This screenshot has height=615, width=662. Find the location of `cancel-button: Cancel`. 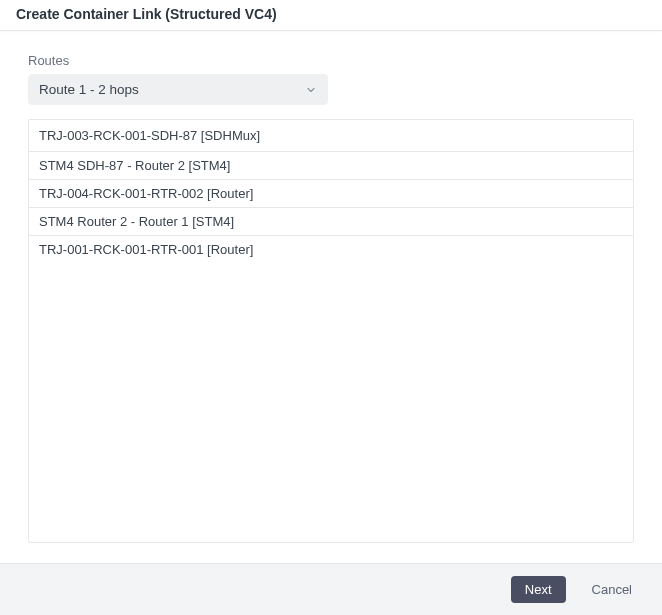

cancel-button: Cancel is located at coordinates (612, 590).